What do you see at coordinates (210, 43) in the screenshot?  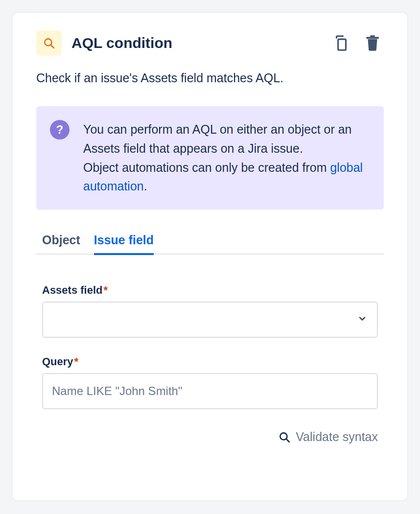 I see `panel-header: AQL condition` at bounding box center [210, 43].